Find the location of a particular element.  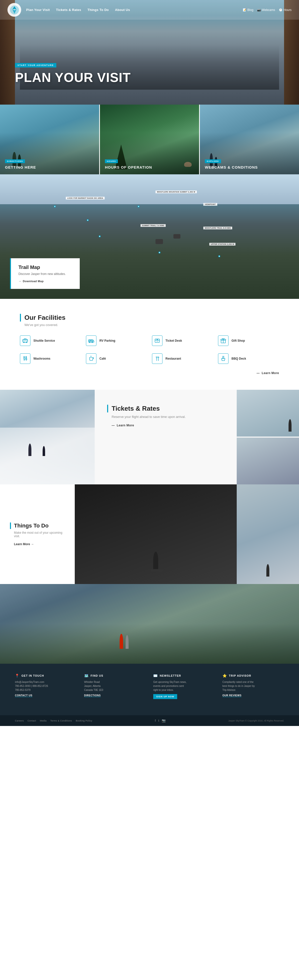

facility-gift: Gift Shop is located at coordinates (249, 341).